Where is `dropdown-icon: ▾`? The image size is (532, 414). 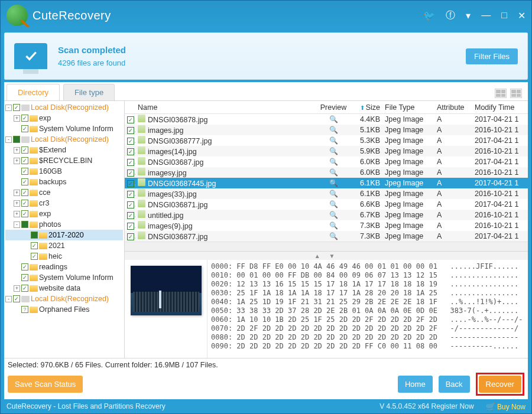 dropdown-icon: ▾ is located at coordinates (468, 15).